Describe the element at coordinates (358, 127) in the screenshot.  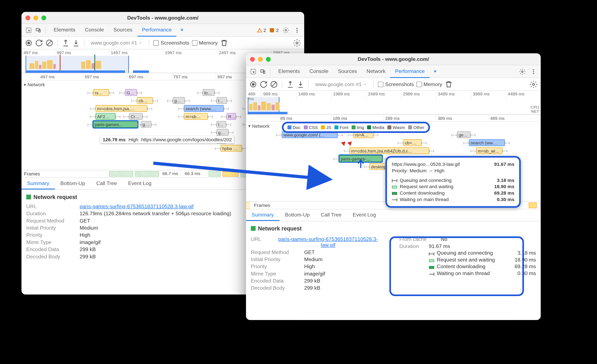
I see `legend-item-img: Img` at that location.